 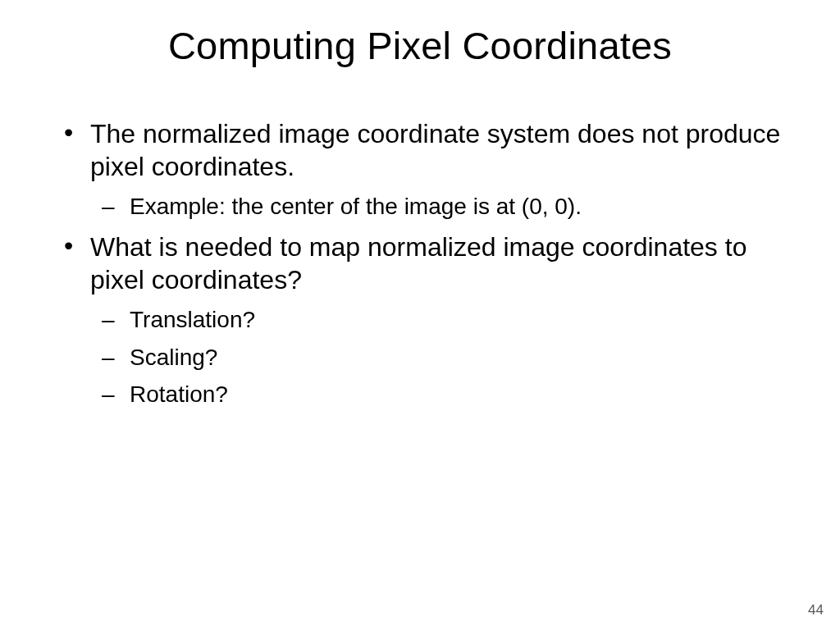 I want to click on bullet-text: What is needed to map normalized image c…, so click(x=418, y=263).